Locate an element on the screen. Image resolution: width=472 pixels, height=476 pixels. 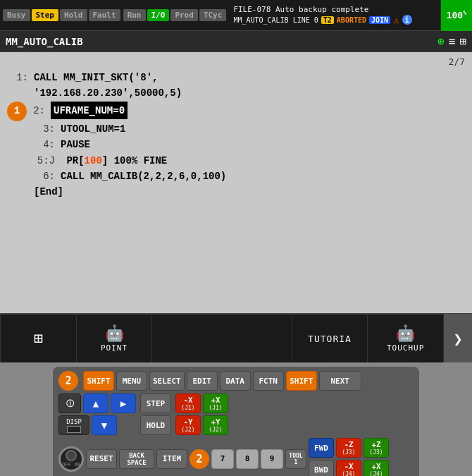
line-num-5: 5:J is located at coordinates (44, 161).